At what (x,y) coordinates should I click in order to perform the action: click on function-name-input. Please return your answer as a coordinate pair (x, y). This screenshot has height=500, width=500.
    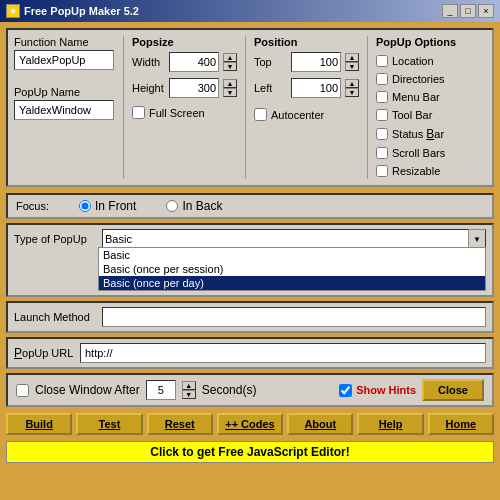
    Looking at the image, I should click on (64, 60).